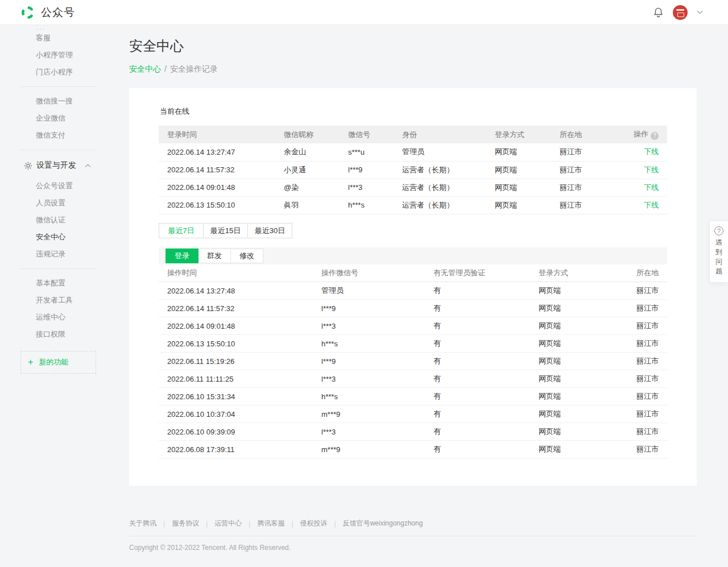 The width and height of the screenshot is (728, 567). What do you see at coordinates (31, 362) in the screenshot?
I see `plus-icon: +` at bounding box center [31, 362].